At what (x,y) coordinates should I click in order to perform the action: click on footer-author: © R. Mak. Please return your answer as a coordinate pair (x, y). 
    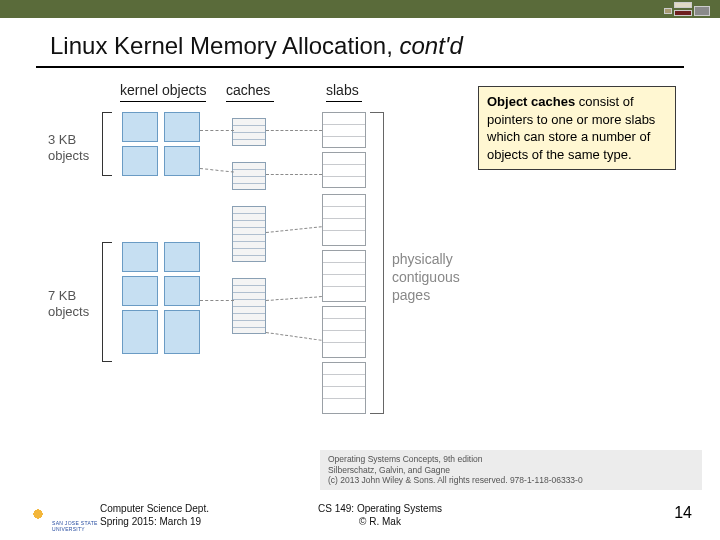
    Looking at the image, I should click on (380, 522).